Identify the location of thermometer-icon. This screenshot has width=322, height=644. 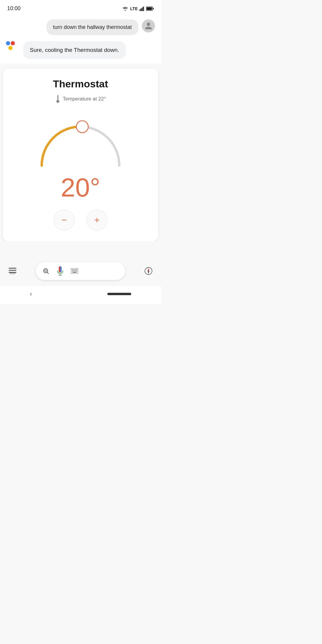
(58, 99).